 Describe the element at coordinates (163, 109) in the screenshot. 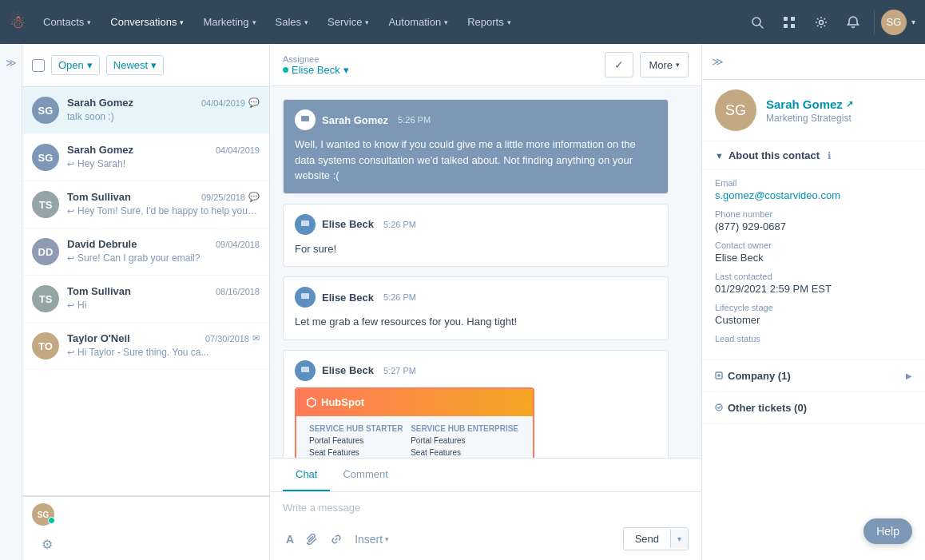

I see `conv-item-body: Sarah Gomez 04/04/2019 💬 talk soon :)` at that location.